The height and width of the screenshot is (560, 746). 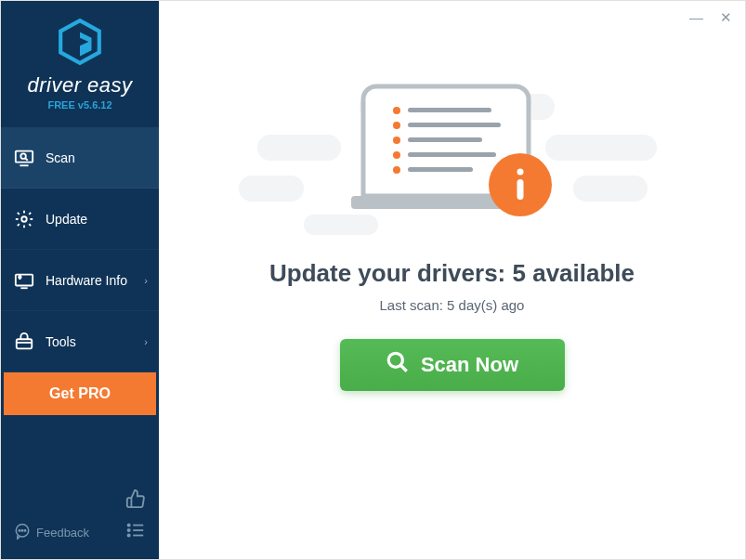 I want to click on app-logo-icon, so click(x=80, y=61).